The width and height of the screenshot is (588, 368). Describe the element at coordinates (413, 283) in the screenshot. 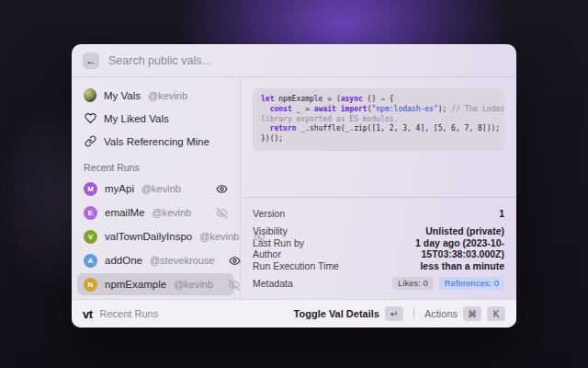

I see `likes-badge: Likes: 0` at that location.